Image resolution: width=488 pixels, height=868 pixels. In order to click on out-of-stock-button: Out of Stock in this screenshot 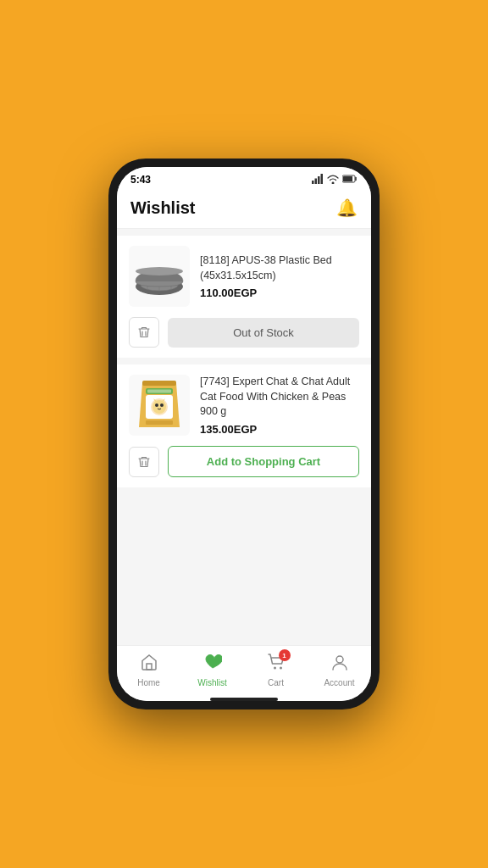, I will do `click(263, 332)`.